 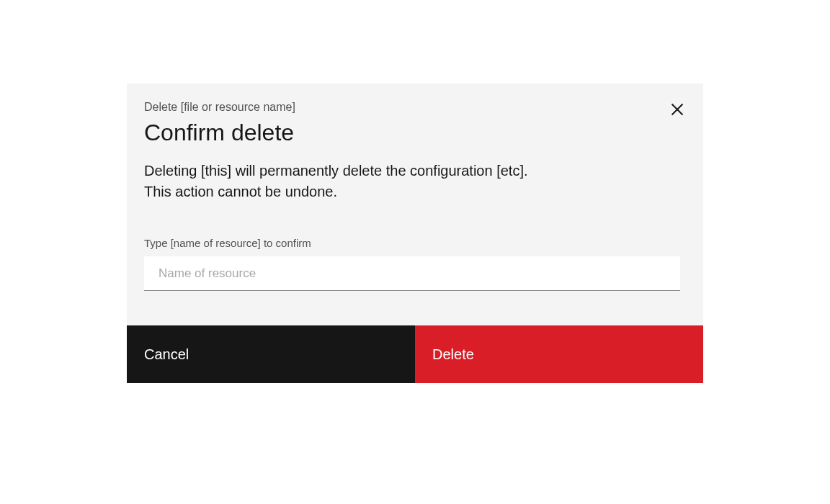 What do you see at coordinates (415, 354) in the screenshot?
I see `modal-footer: Cancel Delete` at bounding box center [415, 354].